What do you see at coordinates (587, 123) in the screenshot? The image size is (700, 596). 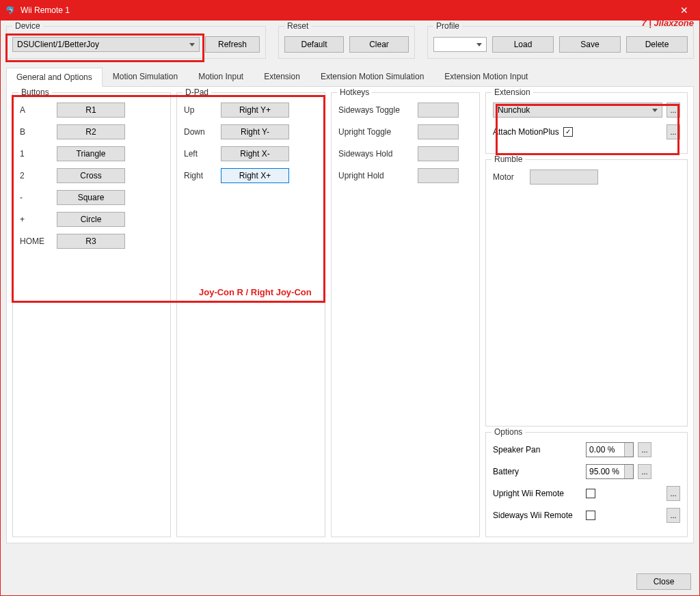 I see `extension-panel: Extension Nunchuk ... Attach MotionPlus …` at bounding box center [587, 123].